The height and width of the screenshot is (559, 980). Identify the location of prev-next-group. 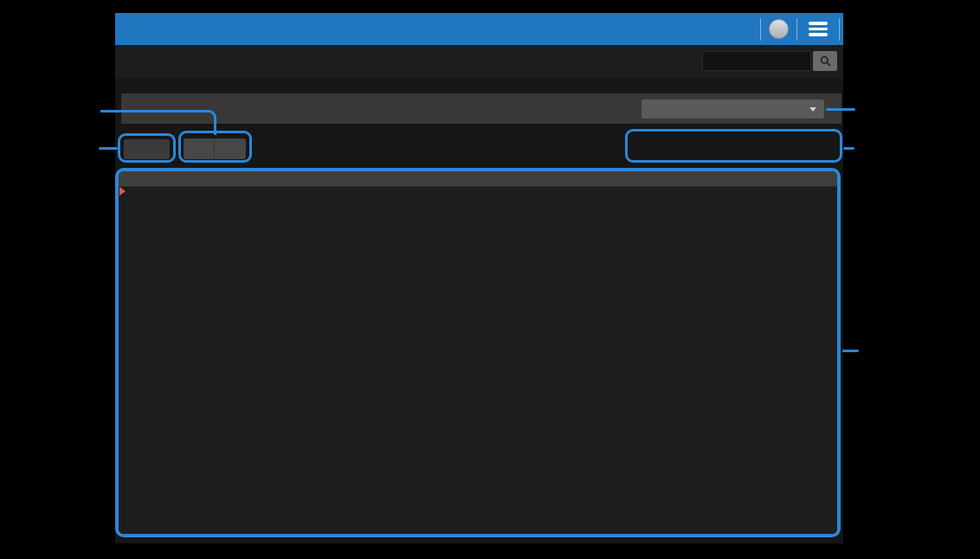
(215, 149).